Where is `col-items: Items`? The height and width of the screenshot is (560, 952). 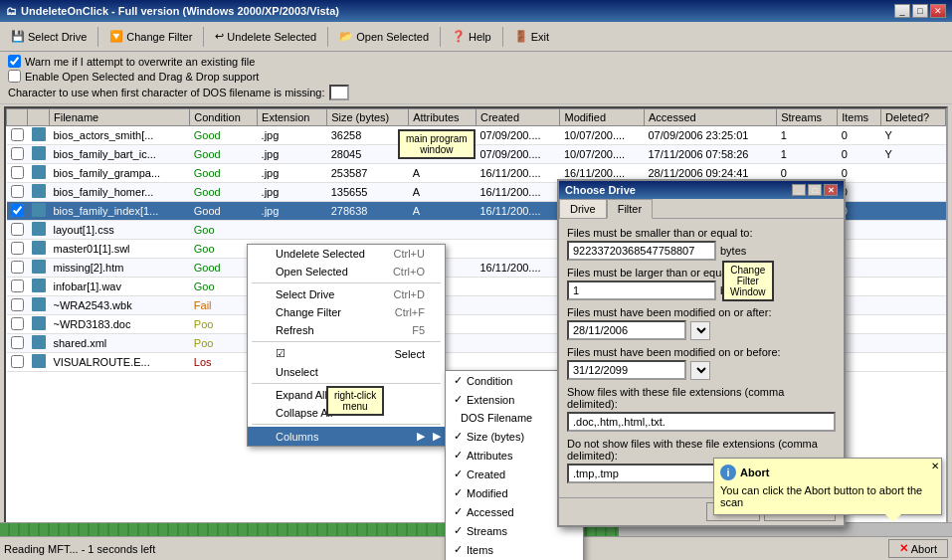 col-items: Items is located at coordinates (859, 117).